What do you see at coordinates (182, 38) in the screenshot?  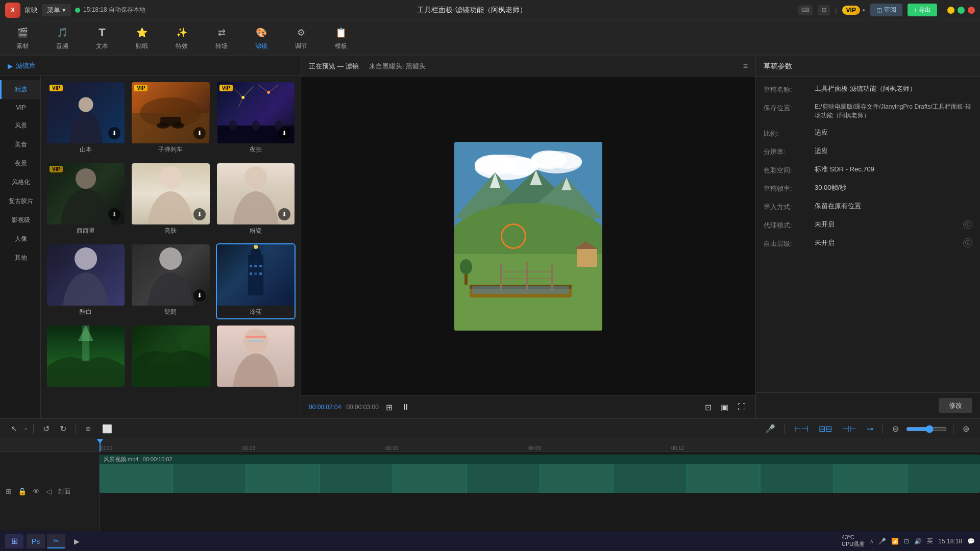 I see `toolbar-item-effect: ✨ 特效` at bounding box center [182, 38].